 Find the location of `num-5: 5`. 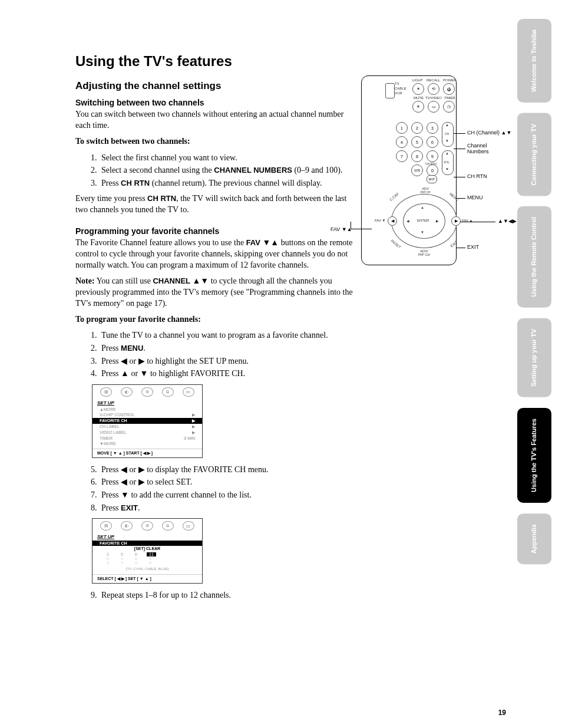

num-5: 5 is located at coordinates (417, 142).